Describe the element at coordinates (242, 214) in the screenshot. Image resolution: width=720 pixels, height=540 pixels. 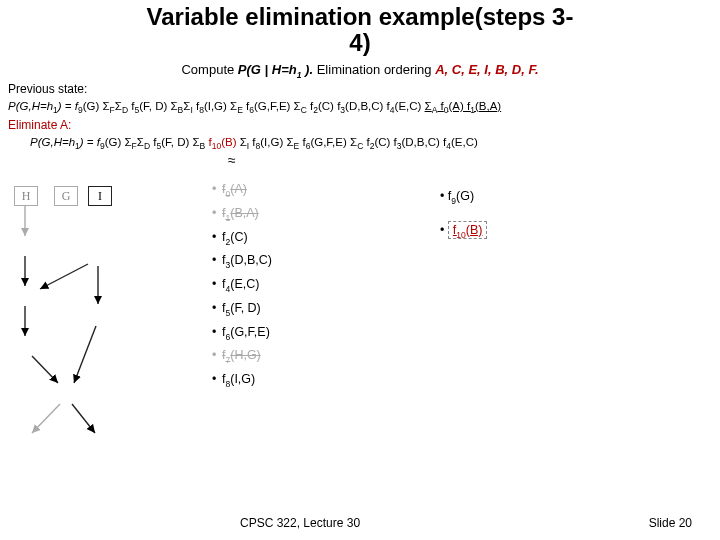
I see `factor-row-1: •f1(B,A)` at that location.